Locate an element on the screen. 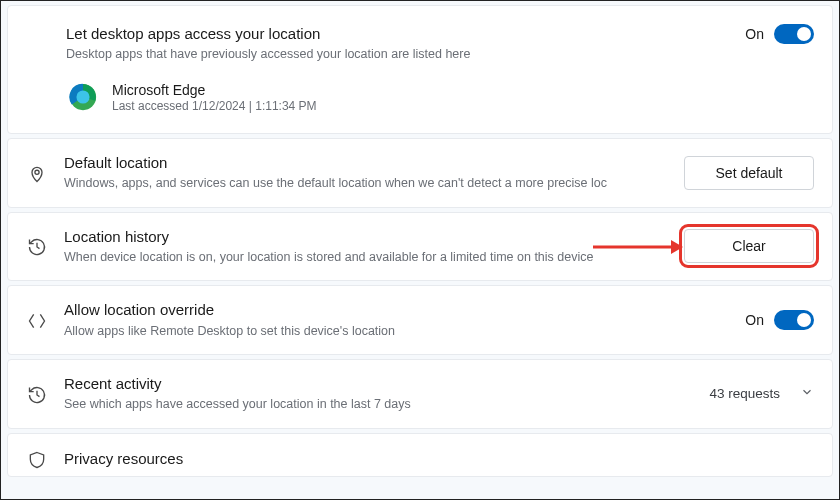  recent-activity-subtitle: See which apps have accessed your locati… is located at coordinates (380, 405).